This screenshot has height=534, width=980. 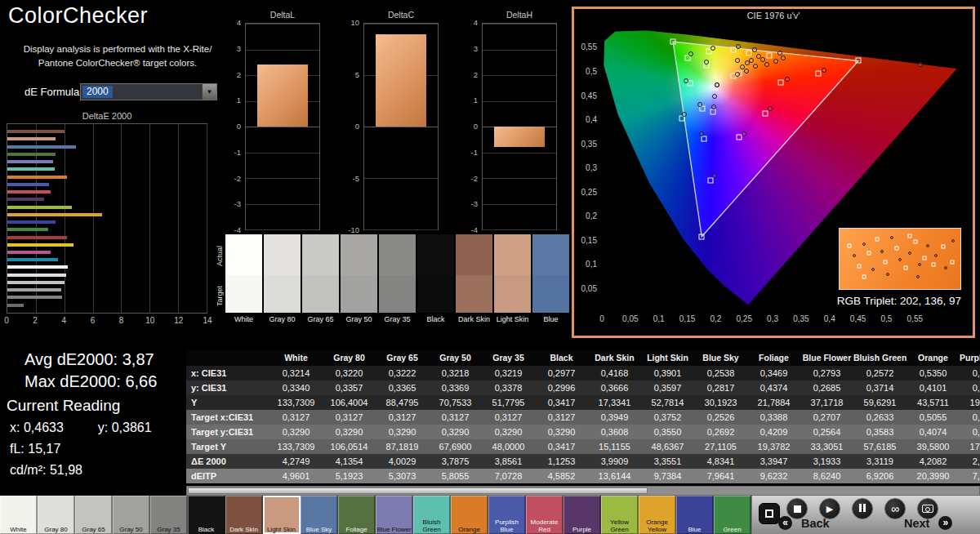 I want to click on chevron-down-icon: ▼, so click(x=209, y=91).